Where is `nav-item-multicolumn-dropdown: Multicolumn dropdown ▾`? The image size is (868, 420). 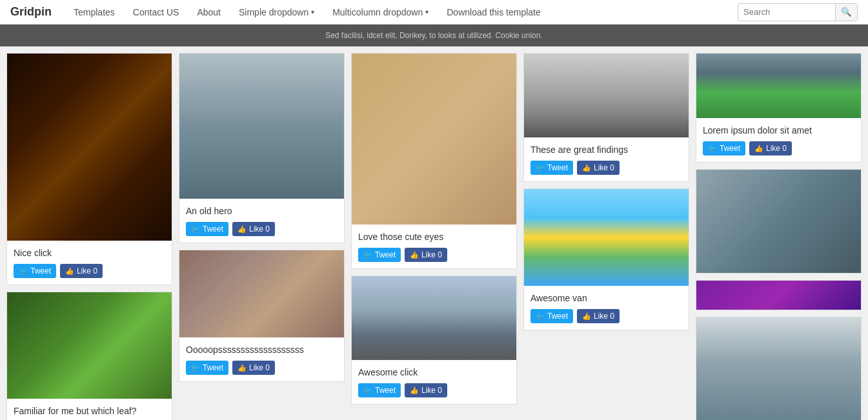 nav-item-multicolumn-dropdown: Multicolumn dropdown ▾ is located at coordinates (381, 12).